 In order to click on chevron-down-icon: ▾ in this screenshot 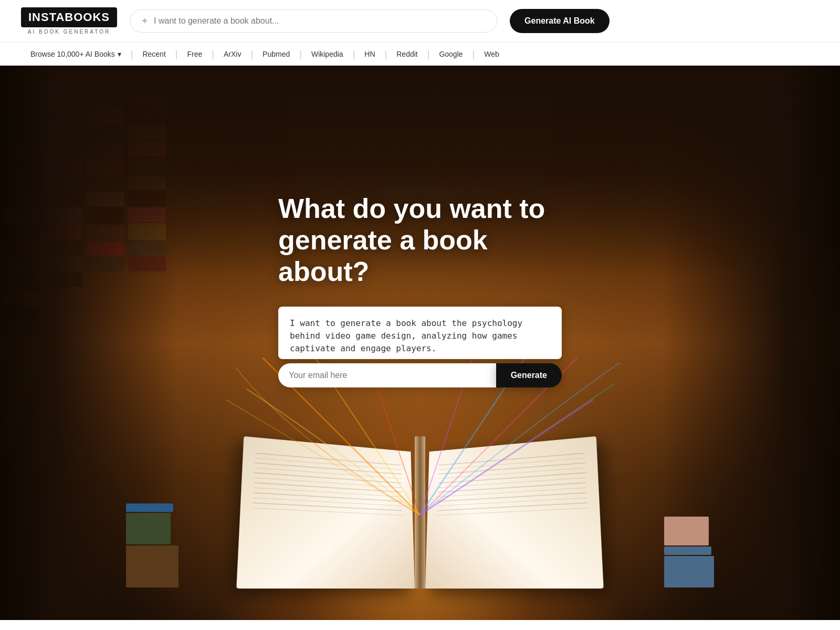, I will do `click(120, 54)`.